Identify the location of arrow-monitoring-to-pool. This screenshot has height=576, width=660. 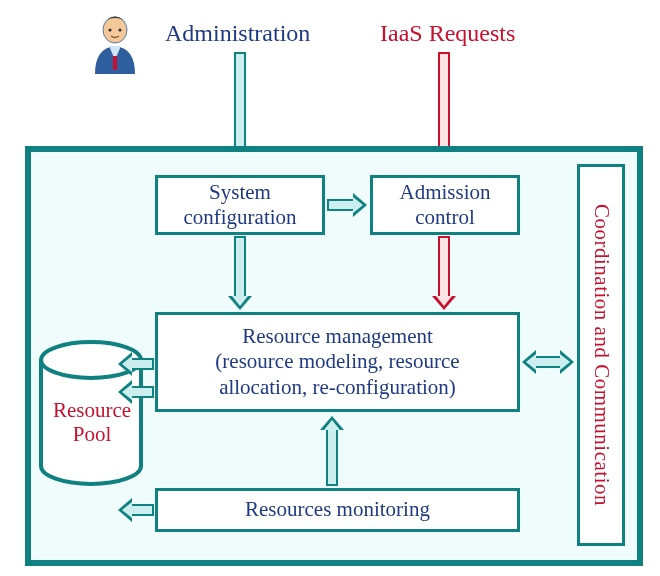
(136, 510).